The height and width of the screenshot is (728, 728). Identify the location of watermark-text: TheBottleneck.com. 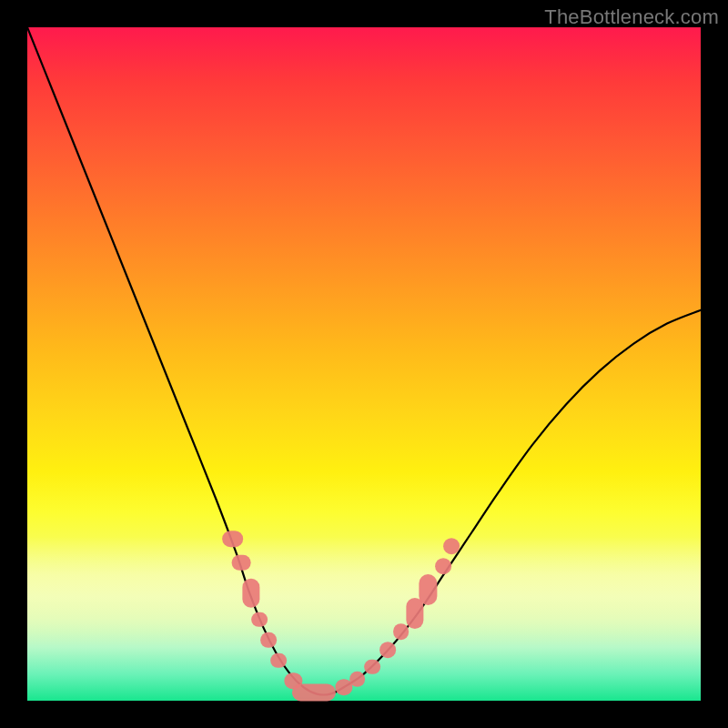
(632, 17).